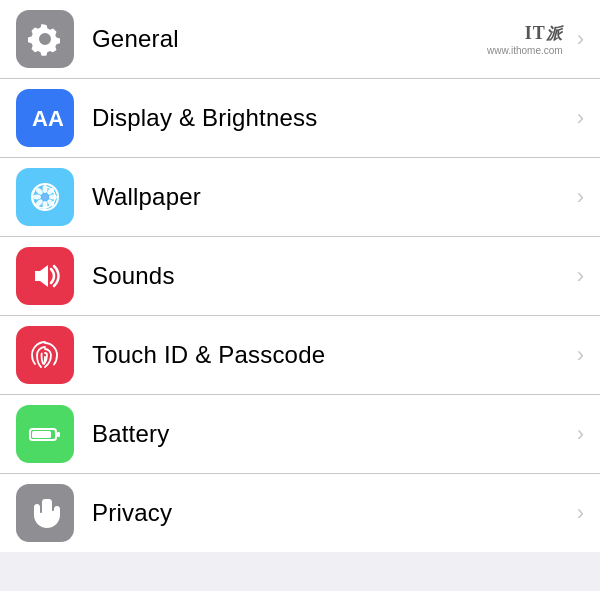  Describe the element at coordinates (290, 39) in the screenshot. I see `general-label: General` at that location.